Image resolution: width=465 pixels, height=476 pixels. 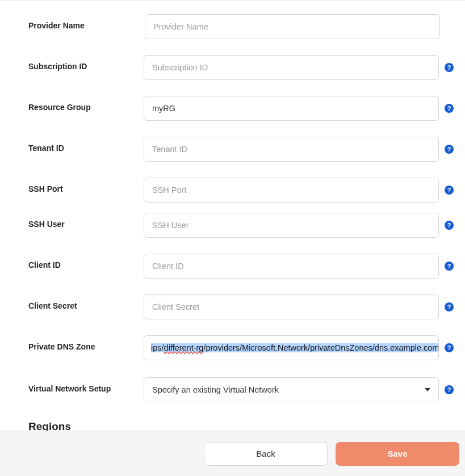 I want to click on row-virtual-network-setup: Virtual Network Setup Specify an existin…, so click(x=241, y=390).